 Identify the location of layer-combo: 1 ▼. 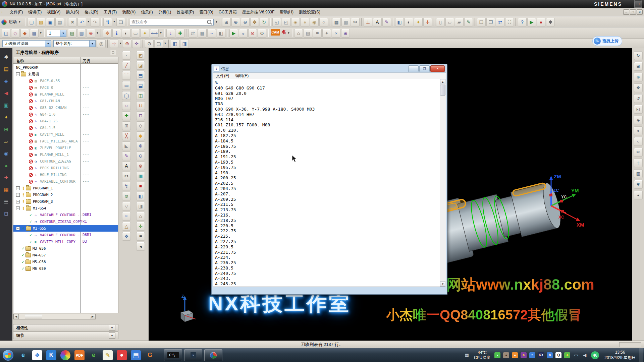
(57, 34).